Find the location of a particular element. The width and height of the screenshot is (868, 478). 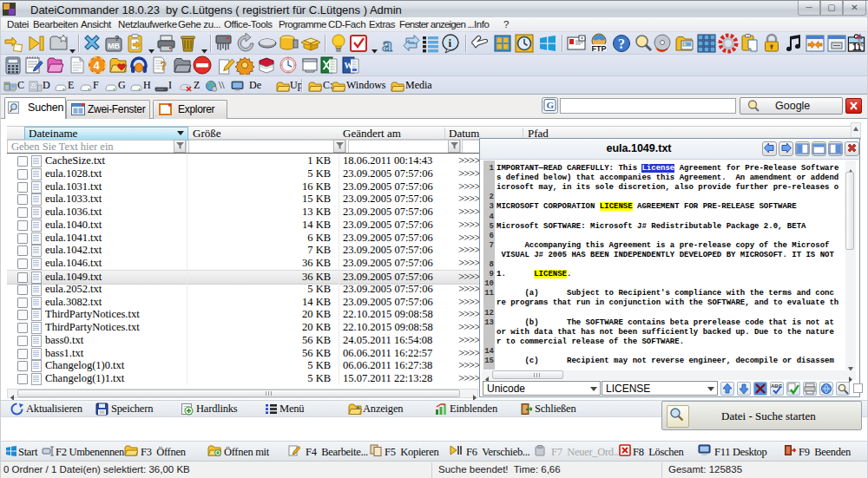

svg-text: G is located at coordinates (550, 105).